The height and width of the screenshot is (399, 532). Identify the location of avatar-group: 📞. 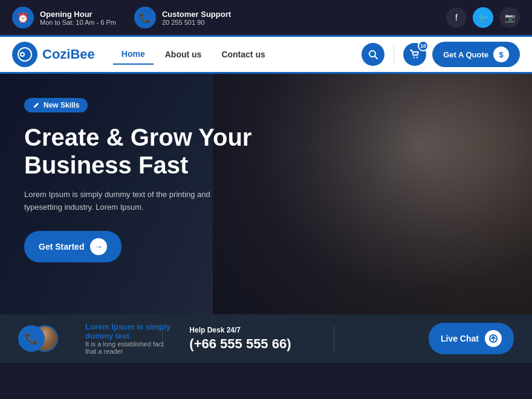
(38, 339).